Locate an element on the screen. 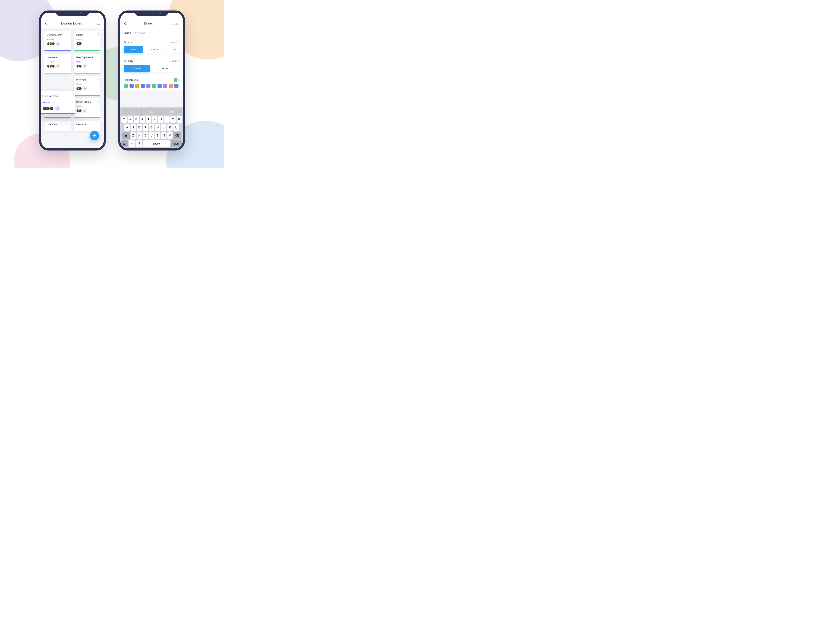  keyboard-key: W is located at coordinates (130, 120).